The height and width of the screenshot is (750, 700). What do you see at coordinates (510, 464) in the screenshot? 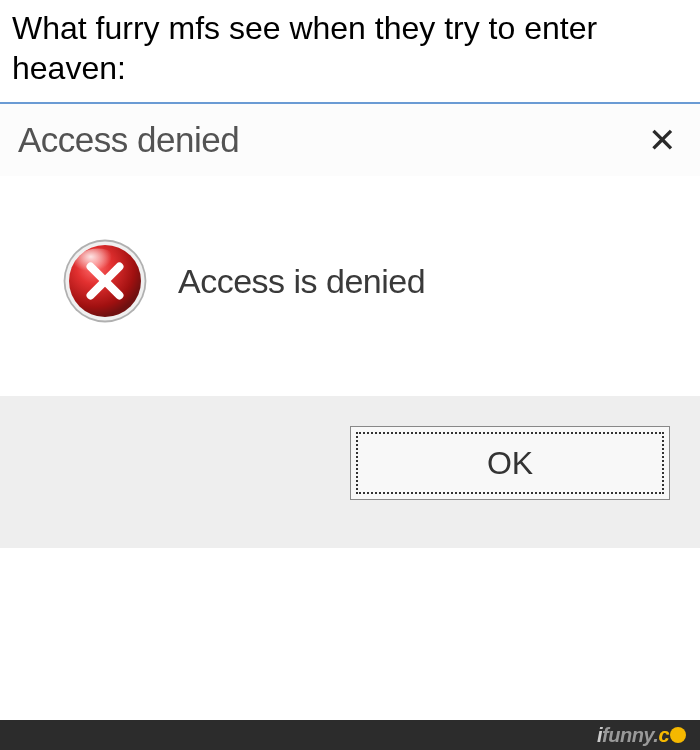
I see `ok-button-label: OK` at bounding box center [510, 464].